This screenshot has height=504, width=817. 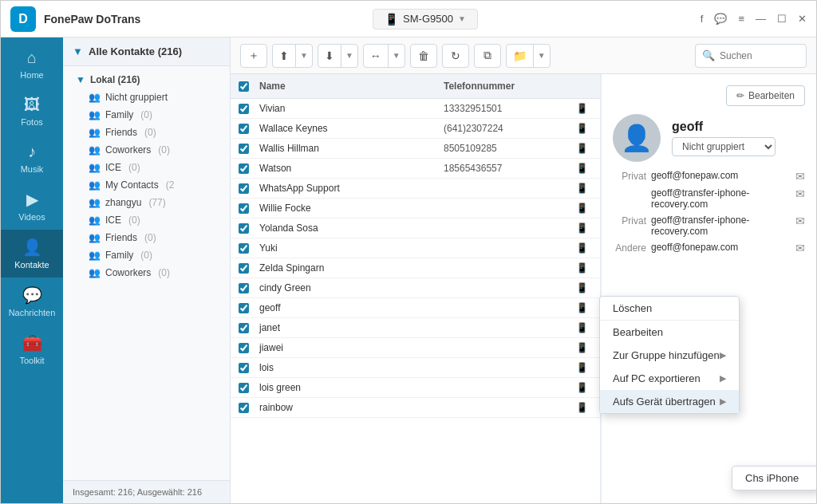 What do you see at coordinates (415, 209) in the screenshot?
I see `table-row: Willie Focke 📱` at bounding box center [415, 209].